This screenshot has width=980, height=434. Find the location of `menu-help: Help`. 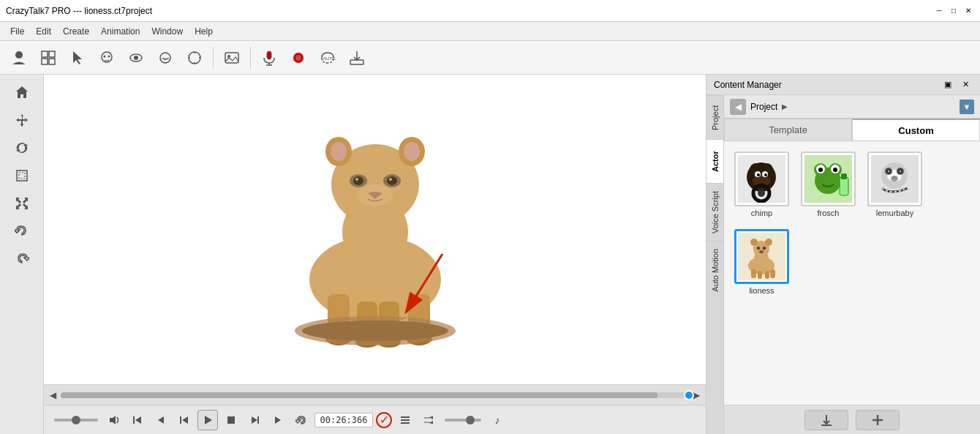

menu-help: Help is located at coordinates (203, 31).